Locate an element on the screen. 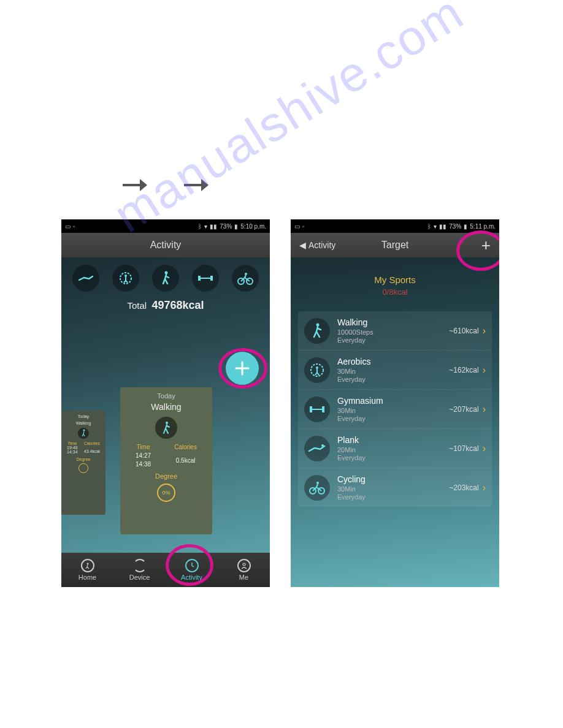  sport-row-walking: Walking 10000Steps Everyday ~610kcal › is located at coordinates (395, 331).